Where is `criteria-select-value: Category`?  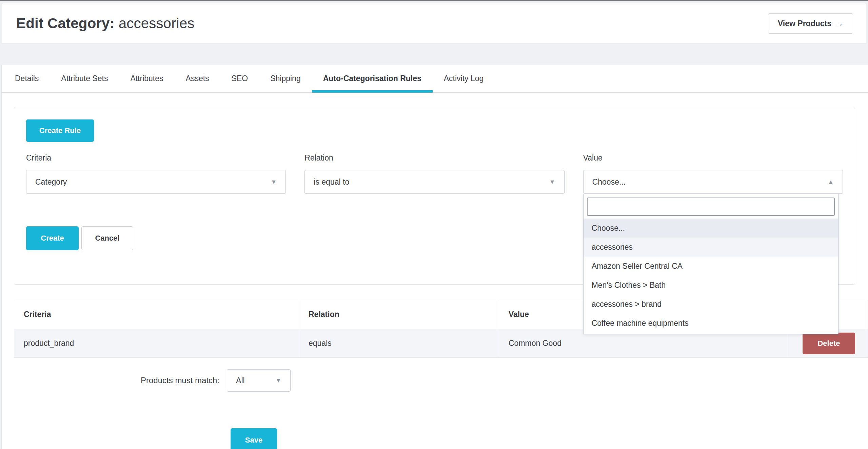 criteria-select-value: Category is located at coordinates (51, 182).